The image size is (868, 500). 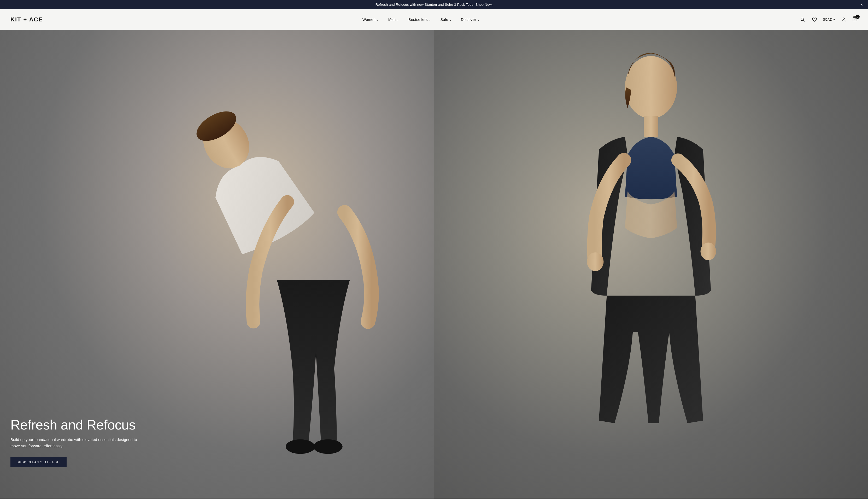 I want to click on announcement-close-button: ×, so click(x=862, y=5).